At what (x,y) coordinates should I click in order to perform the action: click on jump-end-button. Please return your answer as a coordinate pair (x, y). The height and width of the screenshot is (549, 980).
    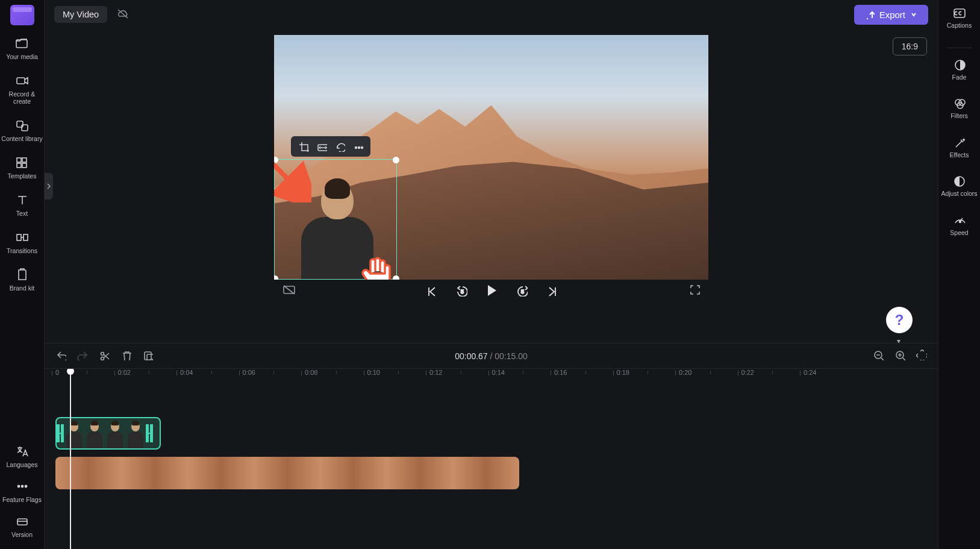
    Looking at the image, I should click on (552, 290).